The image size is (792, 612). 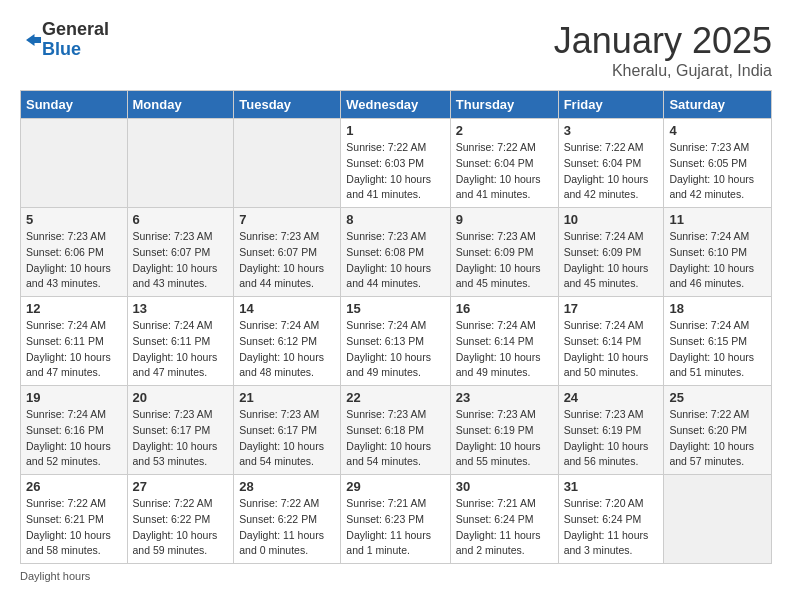 I want to click on day-number: 27, so click(x=181, y=486).